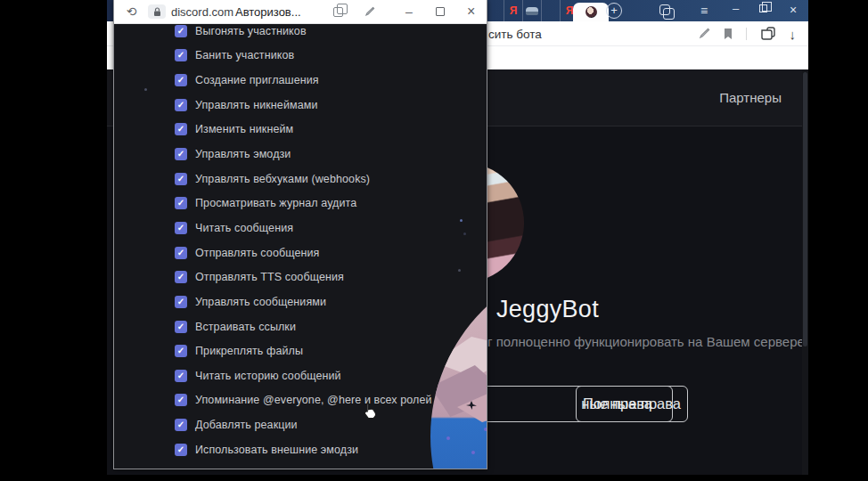 This screenshot has height=481, width=868. Describe the element at coordinates (244, 55) in the screenshot. I see `permission-label: Банить участников` at that location.